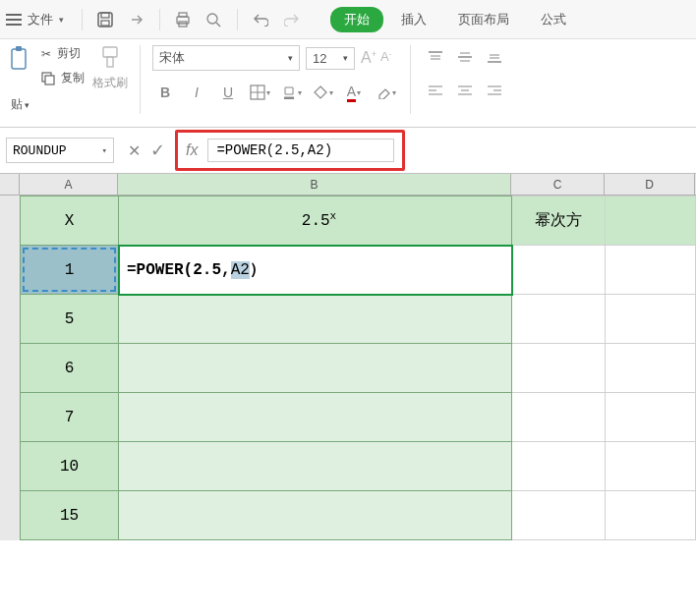 The width and height of the screenshot is (696, 616). Describe the element at coordinates (484, 20) in the screenshot. I see `tab-page-layout: 页面布局` at that location.